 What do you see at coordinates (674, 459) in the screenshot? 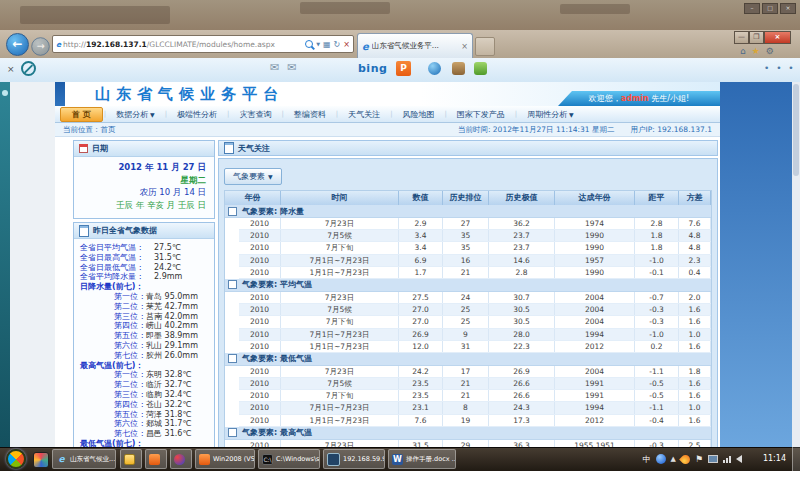
I see `tray-expand-icon: ▲` at bounding box center [674, 459].